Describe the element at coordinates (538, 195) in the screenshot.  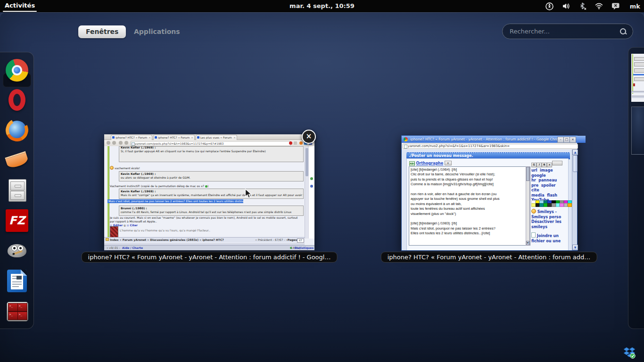
I see `bbcode-media-link: media` at that location.